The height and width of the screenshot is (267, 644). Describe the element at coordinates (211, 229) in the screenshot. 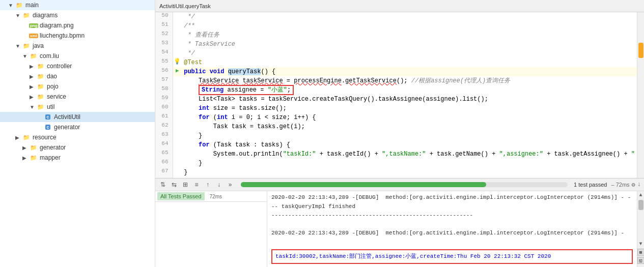

I see `bottom-left-panel: All Tests Passed 72ms` at that location.